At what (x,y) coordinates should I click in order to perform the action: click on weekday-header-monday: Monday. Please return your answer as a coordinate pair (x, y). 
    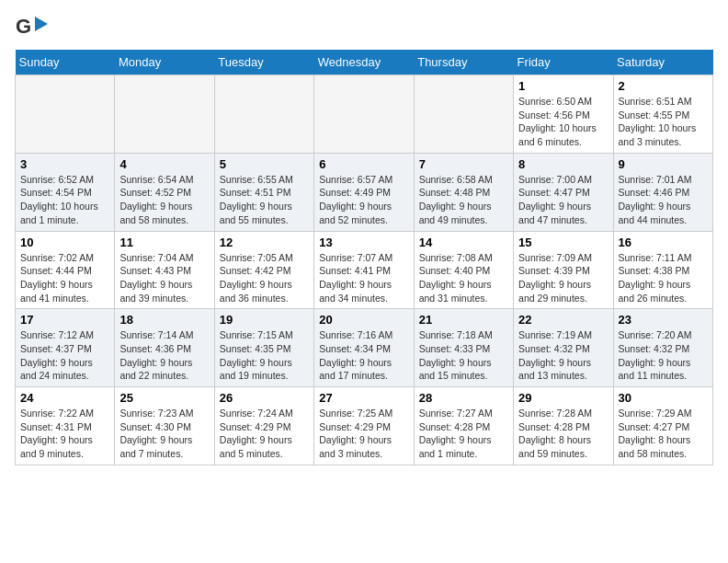
    Looking at the image, I should click on (165, 63).